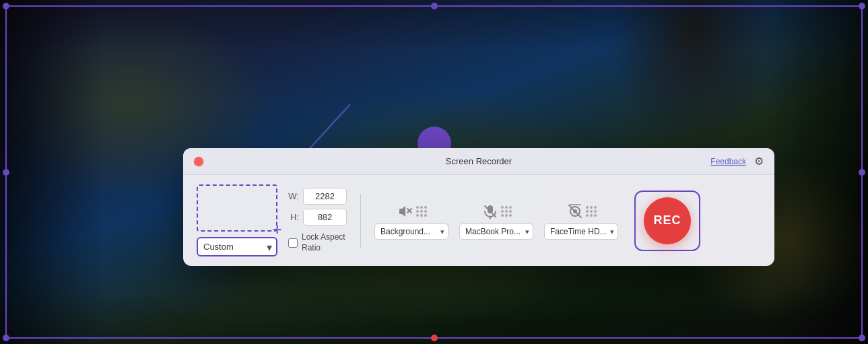 Image resolution: width=868 pixels, height=344 pixels. What do you see at coordinates (496, 232) in the screenshot?
I see `mic-select: MacBook Pro... None` at bounding box center [496, 232].